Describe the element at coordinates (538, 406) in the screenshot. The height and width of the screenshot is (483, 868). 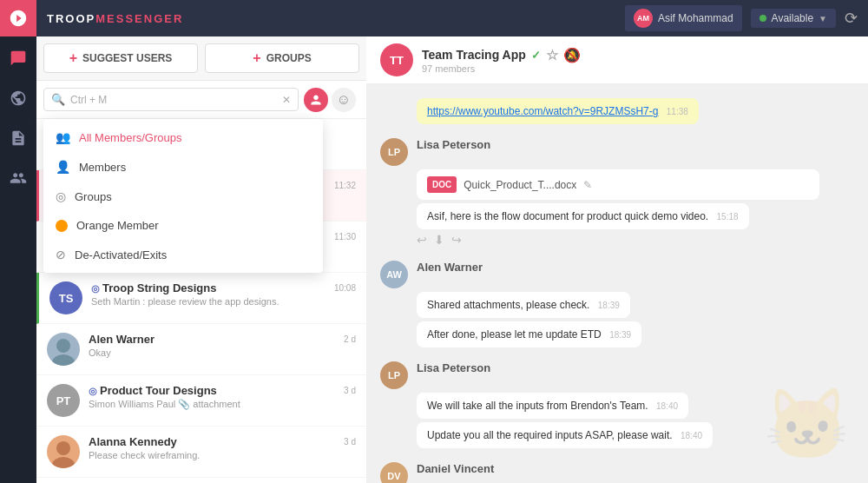
I see `lisa2-text-1: We will take all the inputs from Brendon…` at that location.